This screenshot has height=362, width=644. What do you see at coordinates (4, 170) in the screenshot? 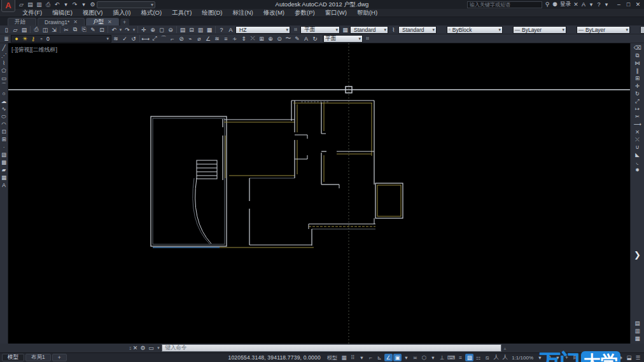
I see `region-icon: ▰` at bounding box center [4, 170].